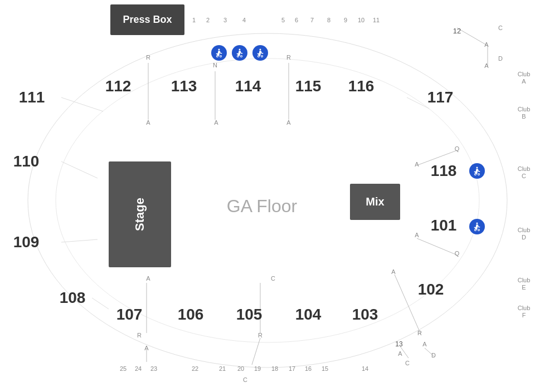 The image size is (535, 392). What do you see at coordinates (129, 315) in the screenshot?
I see `section-107: 107` at bounding box center [129, 315].